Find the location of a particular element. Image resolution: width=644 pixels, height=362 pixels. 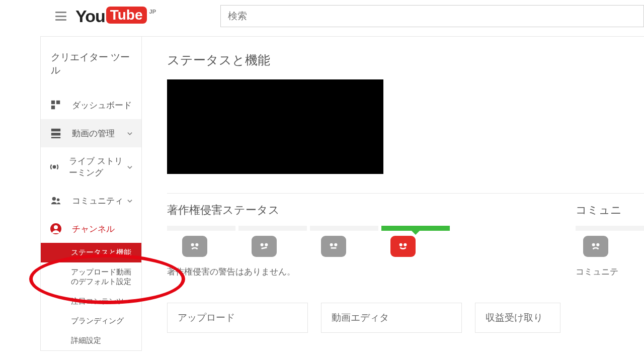

sidebar-item-live: ライブ ストリーミング is located at coordinates (91, 167).